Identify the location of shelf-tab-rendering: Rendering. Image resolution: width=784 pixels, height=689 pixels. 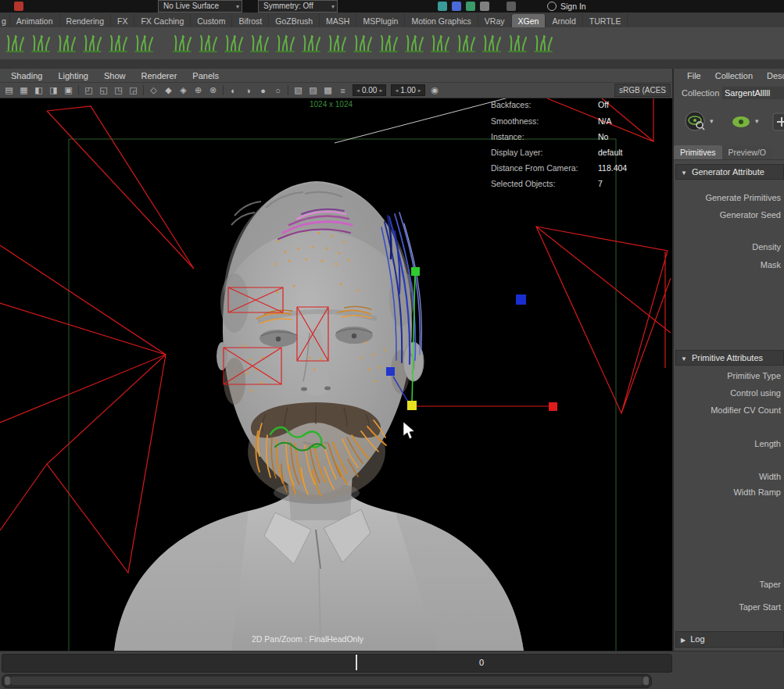
(86, 20).